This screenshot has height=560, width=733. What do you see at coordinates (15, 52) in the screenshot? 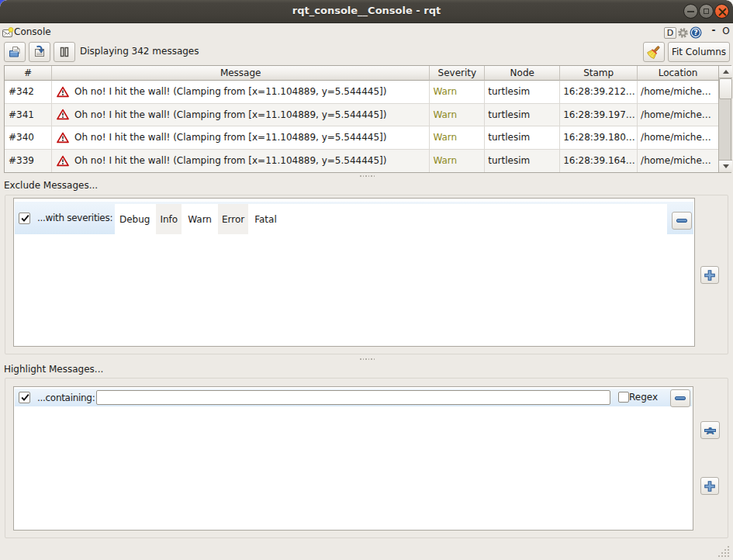
I see `load-messages-button` at bounding box center [15, 52].